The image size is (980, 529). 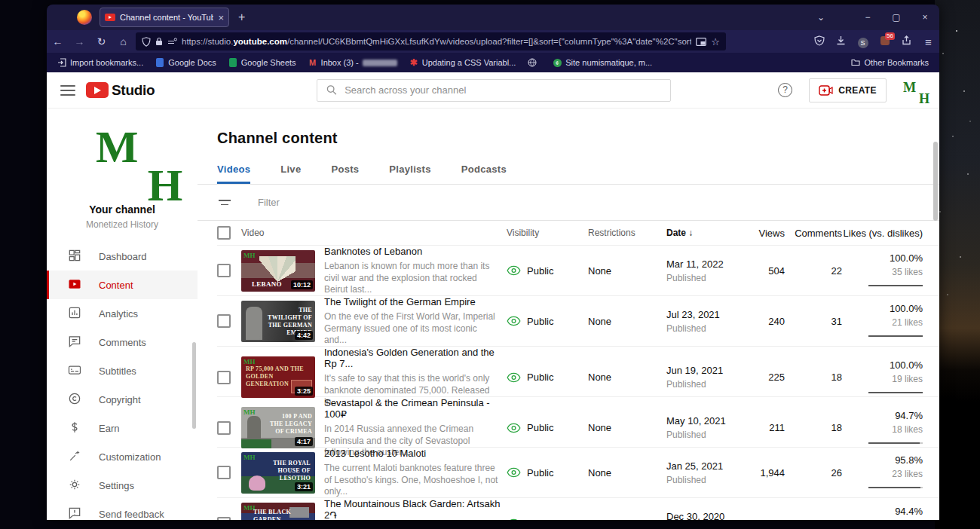 What do you see at coordinates (68, 90) in the screenshot?
I see `menu-icon` at bounding box center [68, 90].